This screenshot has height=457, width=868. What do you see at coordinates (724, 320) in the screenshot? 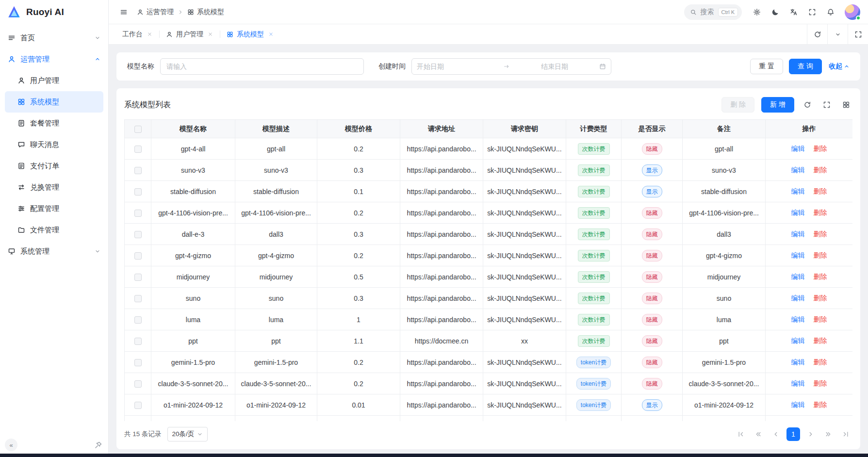
I see `cell-remark: luma` at bounding box center [724, 320].